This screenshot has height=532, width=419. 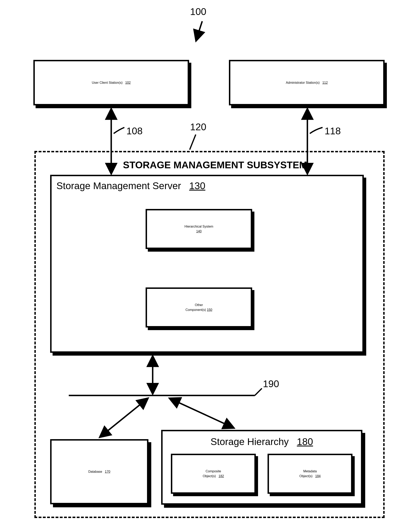 I want to click on ucs-box: User Client Station(s) 102, so click(x=111, y=82).